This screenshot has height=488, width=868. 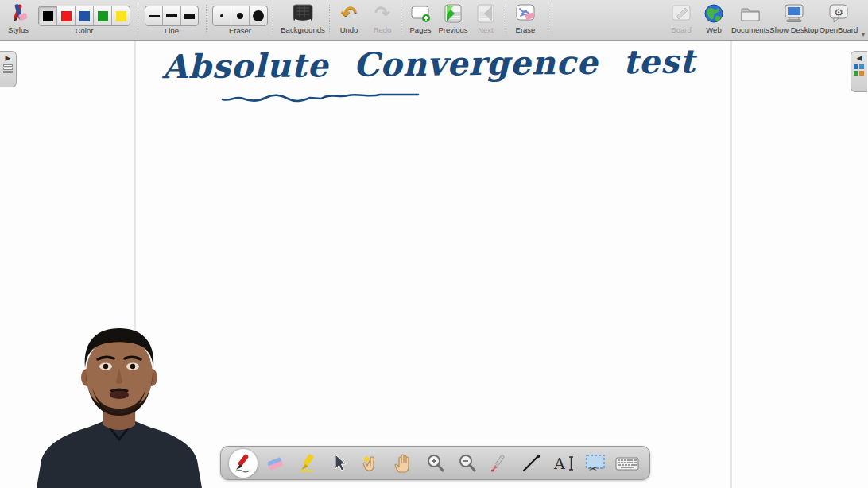 I want to click on library-drawer-tab: ◀, so click(x=858, y=72).